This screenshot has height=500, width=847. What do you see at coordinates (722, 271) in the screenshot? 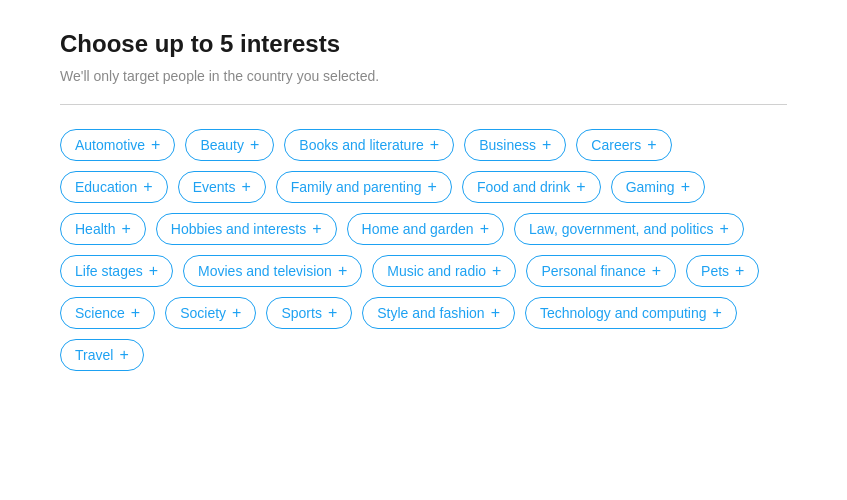
I see `interest-tag-pets: Pets+` at bounding box center [722, 271].